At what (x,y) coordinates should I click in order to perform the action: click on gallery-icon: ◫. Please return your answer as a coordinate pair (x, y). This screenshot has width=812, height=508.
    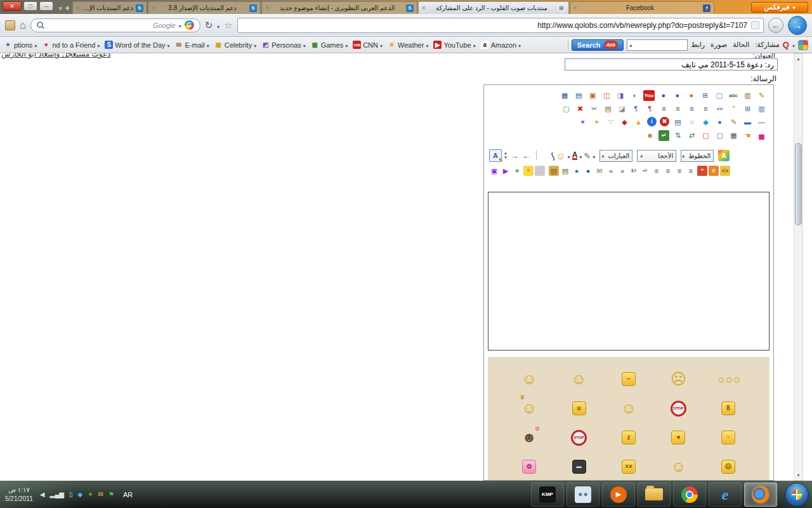
    Looking at the image, I should click on (606, 95).